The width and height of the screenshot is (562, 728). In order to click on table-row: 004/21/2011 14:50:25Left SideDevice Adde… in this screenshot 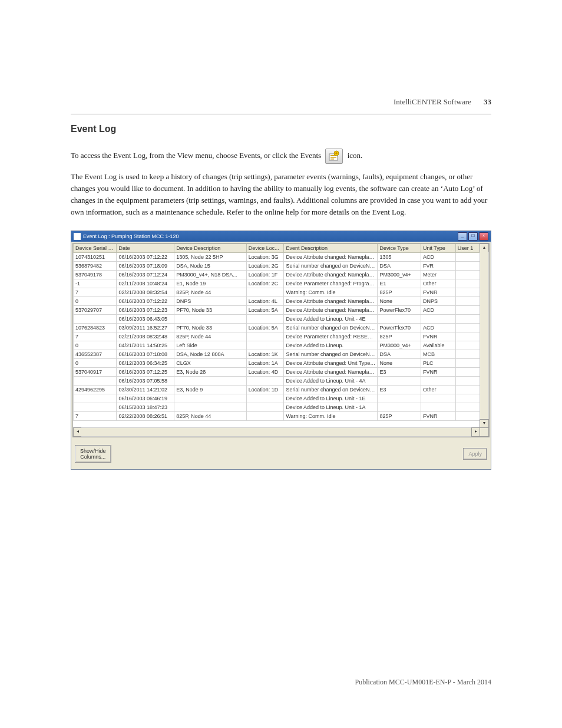, I will do `click(282, 345)`.